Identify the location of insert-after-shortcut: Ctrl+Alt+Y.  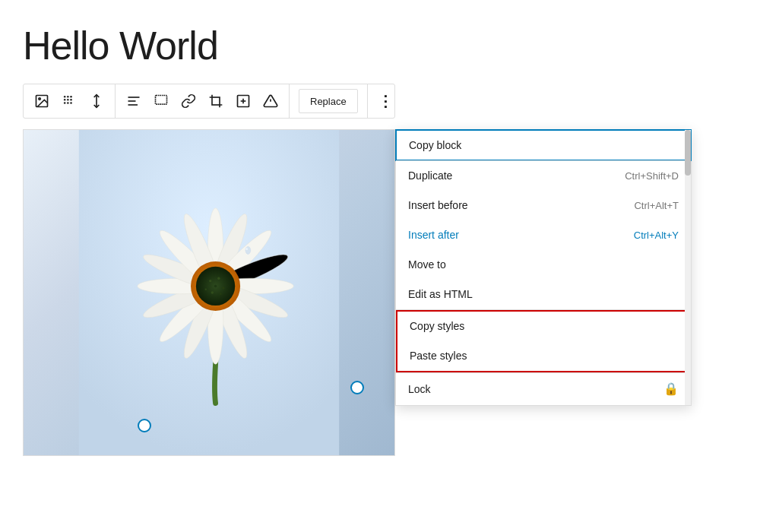
(657, 236).